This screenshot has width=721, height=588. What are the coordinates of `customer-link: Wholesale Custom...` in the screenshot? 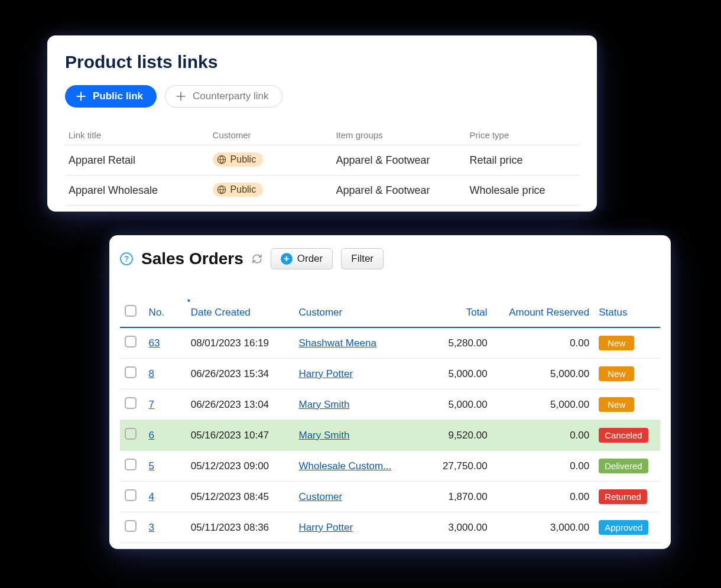 It's located at (345, 466).